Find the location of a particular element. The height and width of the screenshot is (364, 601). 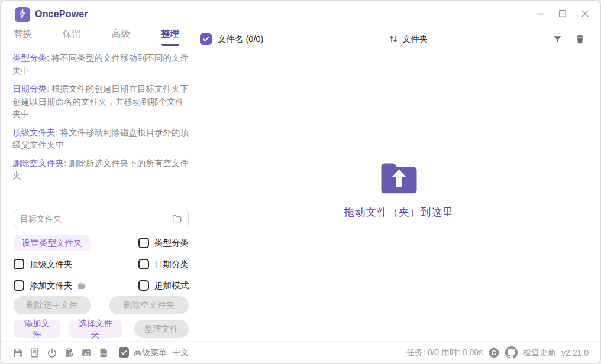

sort-icon is located at coordinates (393, 39).